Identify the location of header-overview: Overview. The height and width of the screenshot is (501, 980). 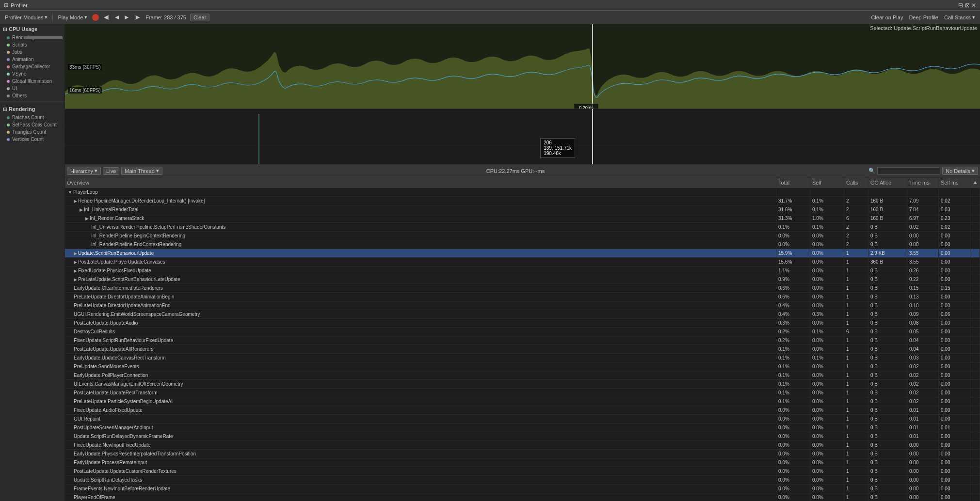
(421, 182).